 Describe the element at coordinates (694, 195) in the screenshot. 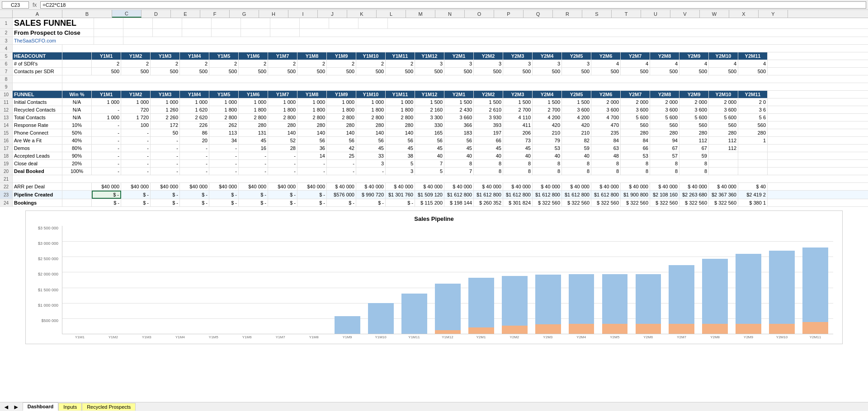

I see `cell-23-w: $2 263 680` at that location.